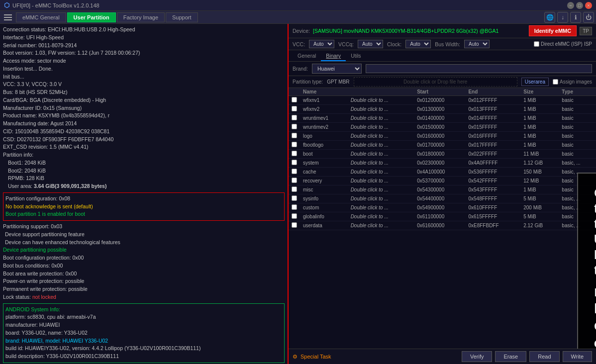 Image resolution: width=596 pixels, height=364 pixels. Describe the element at coordinates (479, 69) in the screenshot. I see `brand-search-input` at that location.